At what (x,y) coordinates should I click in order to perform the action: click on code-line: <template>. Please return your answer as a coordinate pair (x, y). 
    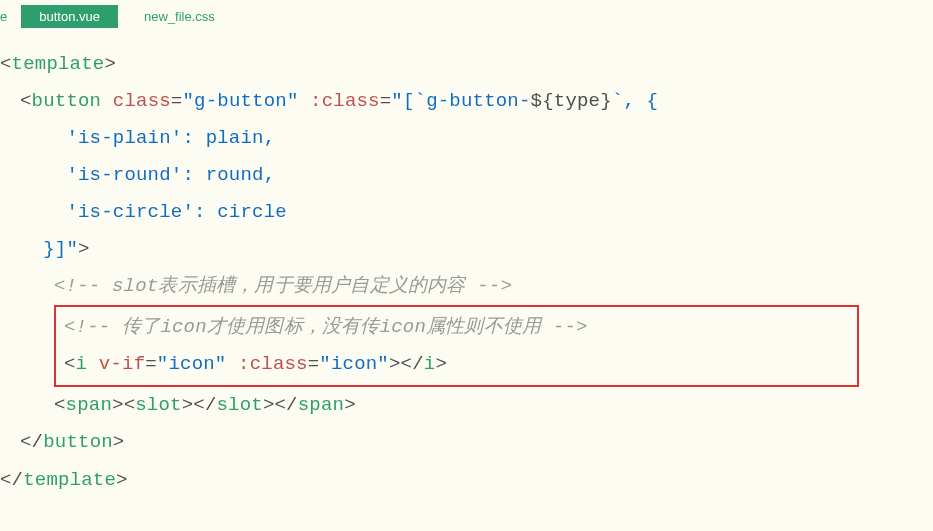
    Looking at the image, I should click on (466, 64).